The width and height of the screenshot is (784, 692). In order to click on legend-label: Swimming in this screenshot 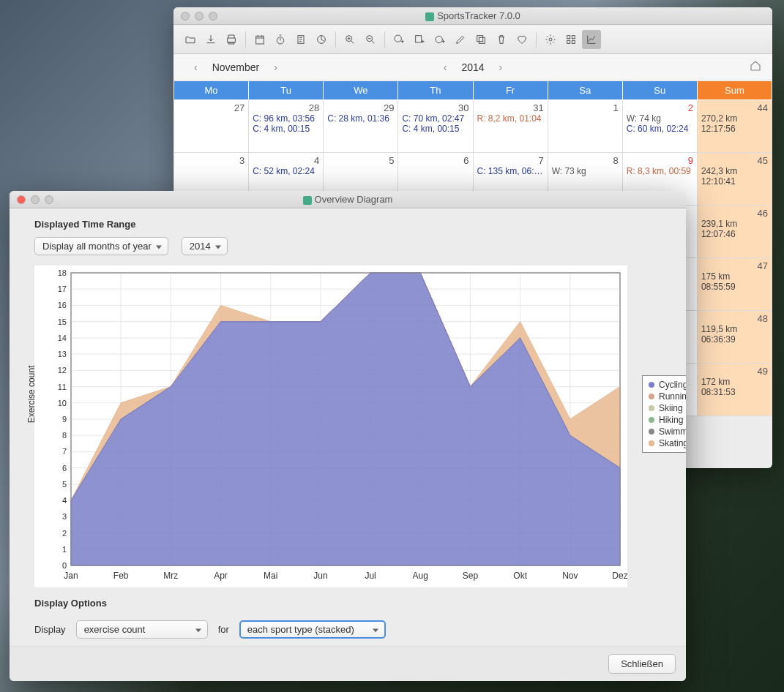, I will do `click(672, 432)`.